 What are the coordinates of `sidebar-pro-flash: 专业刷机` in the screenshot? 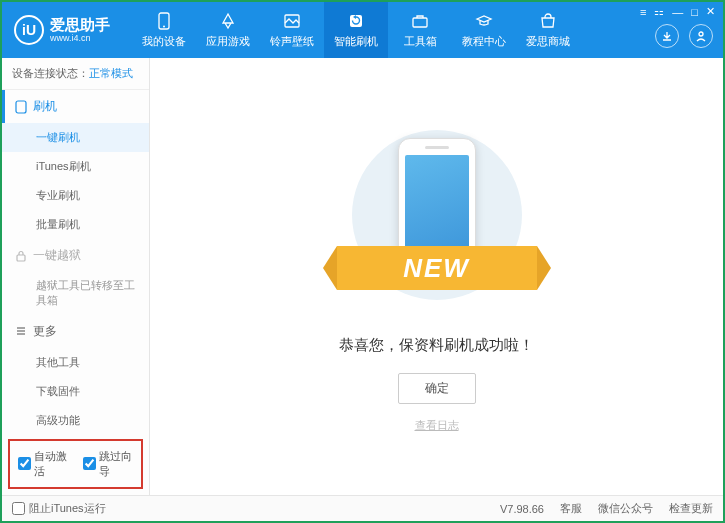 It's located at (76, 196).